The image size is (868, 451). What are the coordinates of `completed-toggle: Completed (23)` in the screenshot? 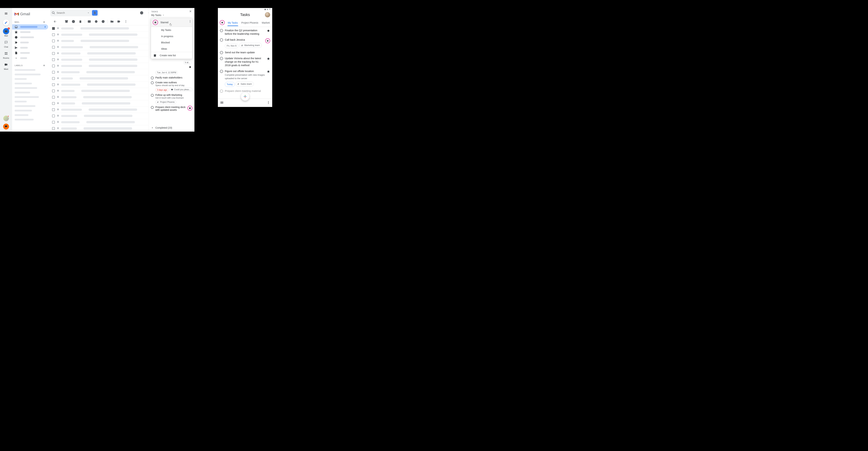 It's located at (172, 128).